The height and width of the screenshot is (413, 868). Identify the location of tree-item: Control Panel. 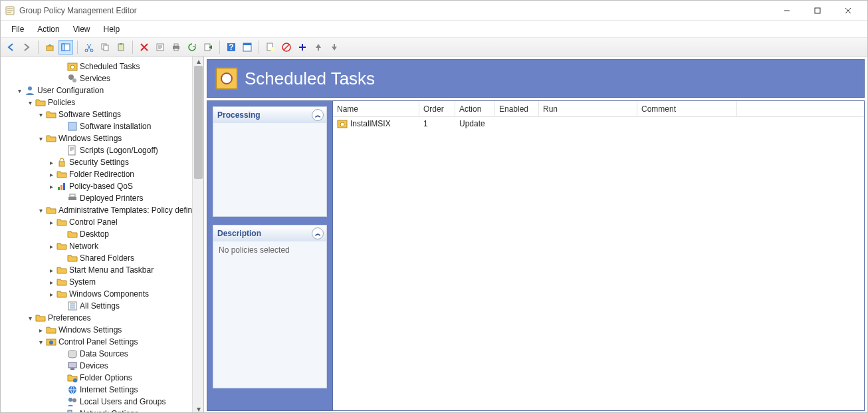
(102, 222).